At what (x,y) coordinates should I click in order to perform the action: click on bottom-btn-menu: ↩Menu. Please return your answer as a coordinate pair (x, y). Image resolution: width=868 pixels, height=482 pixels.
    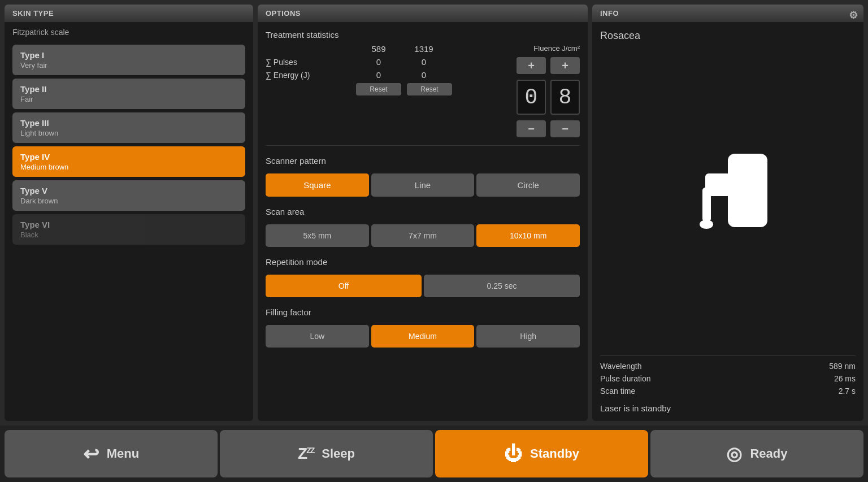
    Looking at the image, I should click on (111, 454).